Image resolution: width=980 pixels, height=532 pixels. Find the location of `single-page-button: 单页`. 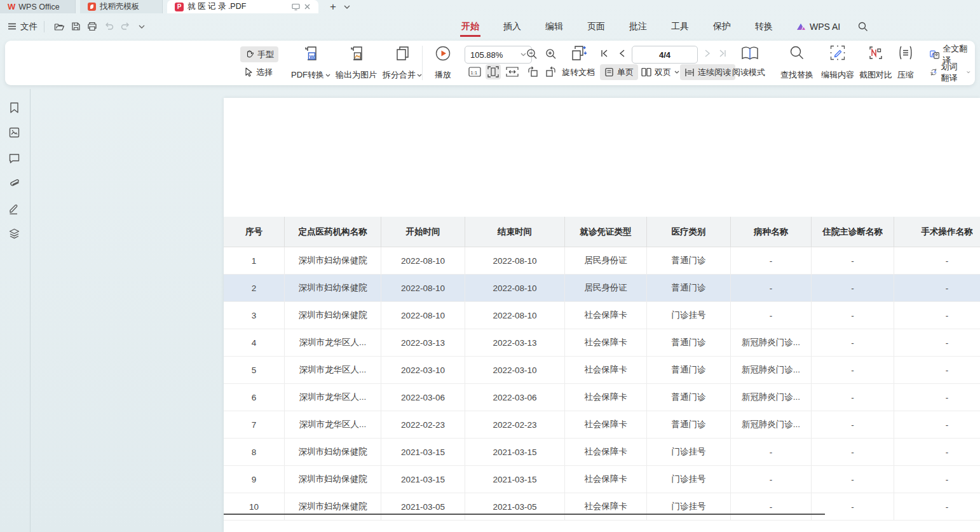

single-page-button: 单页 is located at coordinates (619, 72).